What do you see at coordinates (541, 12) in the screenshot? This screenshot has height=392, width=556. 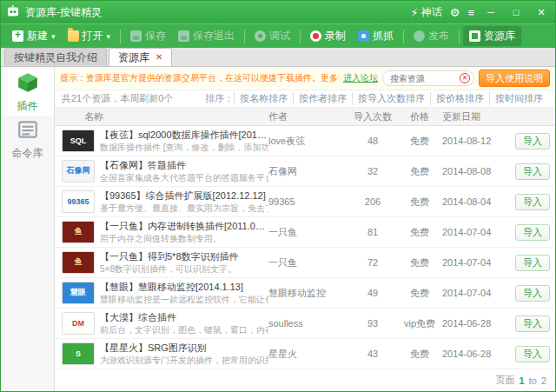 I see `close-button: ✕` at bounding box center [541, 12].